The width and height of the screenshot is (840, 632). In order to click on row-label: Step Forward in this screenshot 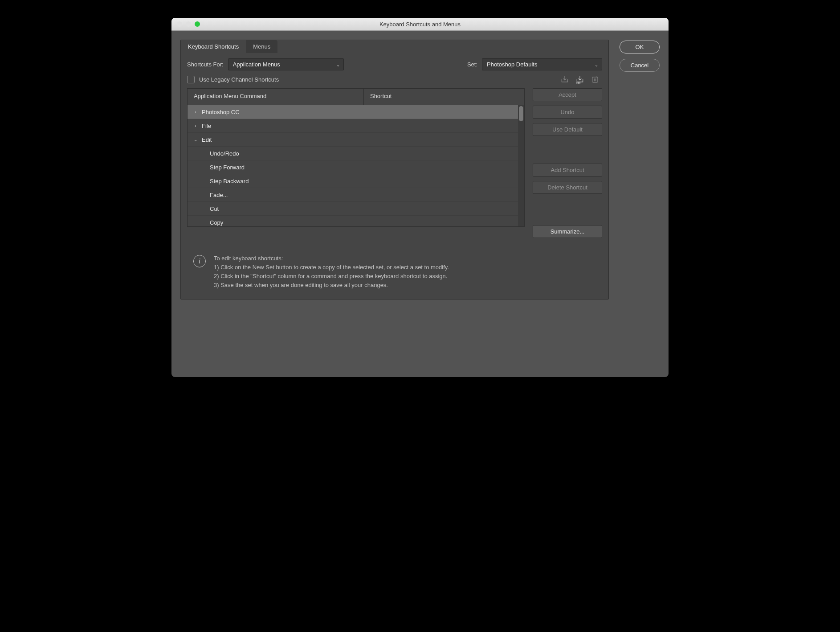, I will do `click(227, 168)`.